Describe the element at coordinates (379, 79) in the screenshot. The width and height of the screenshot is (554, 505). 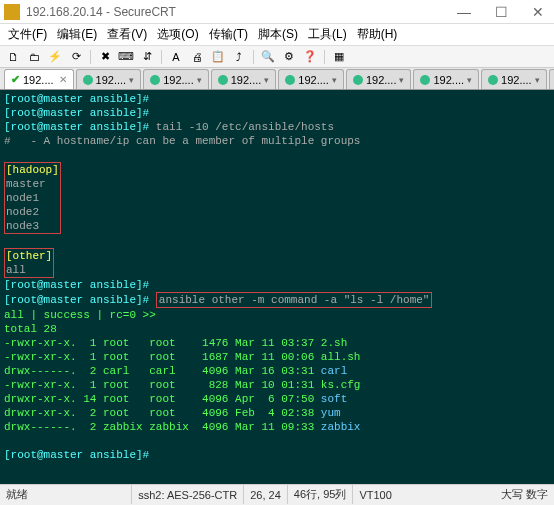
I see `session-tab-5: 192....▾` at that location.